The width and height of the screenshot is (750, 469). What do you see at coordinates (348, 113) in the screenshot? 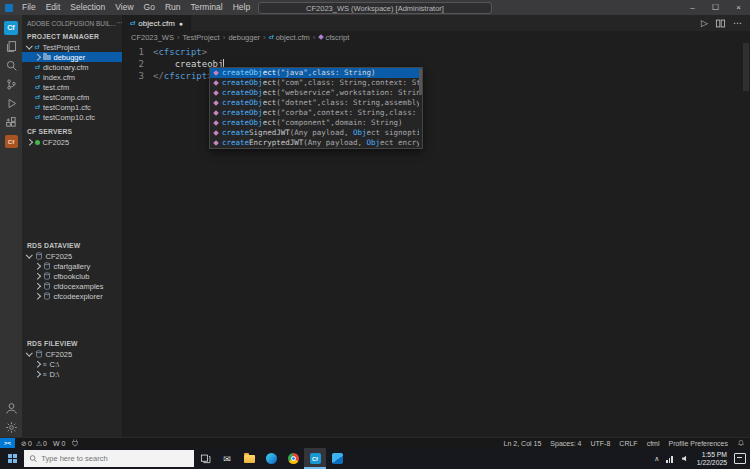
I see `signature-text: ("corba",context: String,class: Strin…` at bounding box center [348, 113].